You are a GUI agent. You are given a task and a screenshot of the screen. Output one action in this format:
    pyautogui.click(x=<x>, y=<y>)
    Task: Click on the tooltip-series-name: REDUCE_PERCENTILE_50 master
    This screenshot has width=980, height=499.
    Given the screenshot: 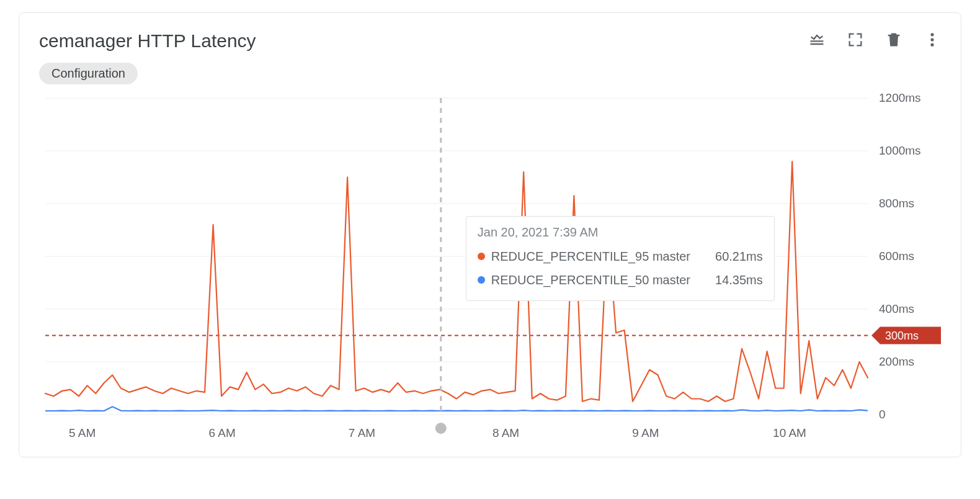 What is the action you would take?
    pyautogui.click(x=600, y=280)
    